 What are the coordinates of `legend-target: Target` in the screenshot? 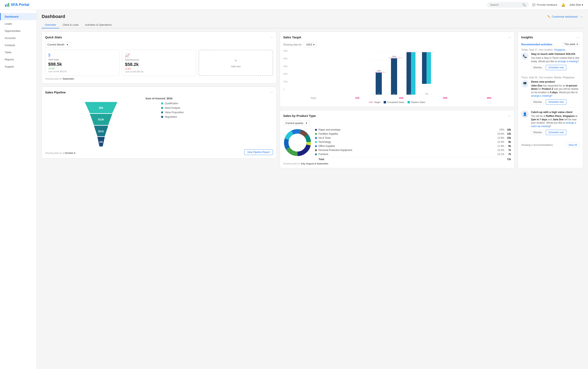 It's located at (375, 102).